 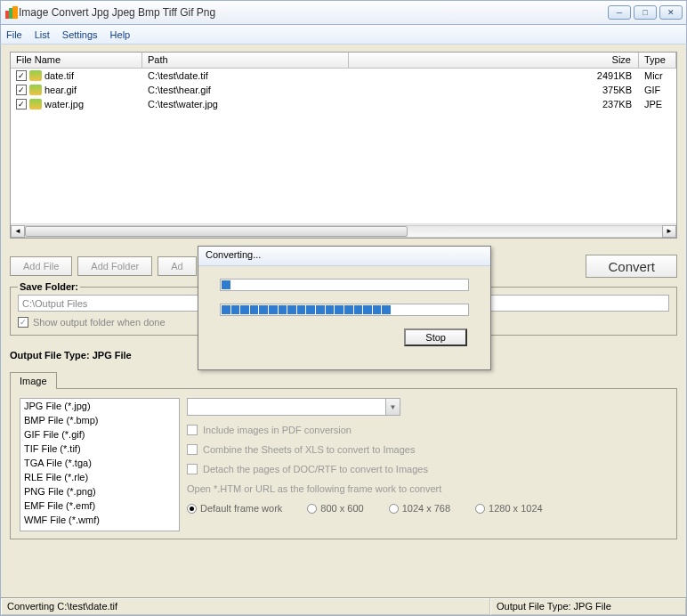 I want to click on list-item: RLE File (*.rle), so click(x=100, y=477).